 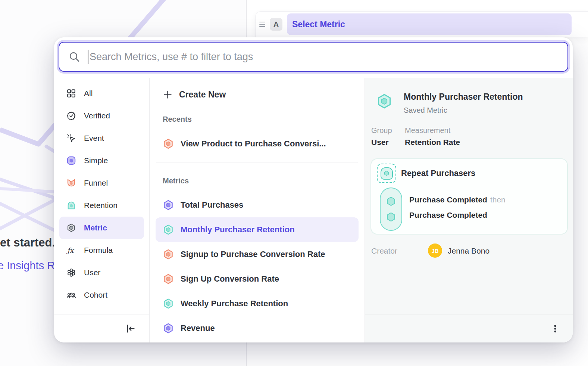 I want to click on search-bar, so click(x=313, y=57).